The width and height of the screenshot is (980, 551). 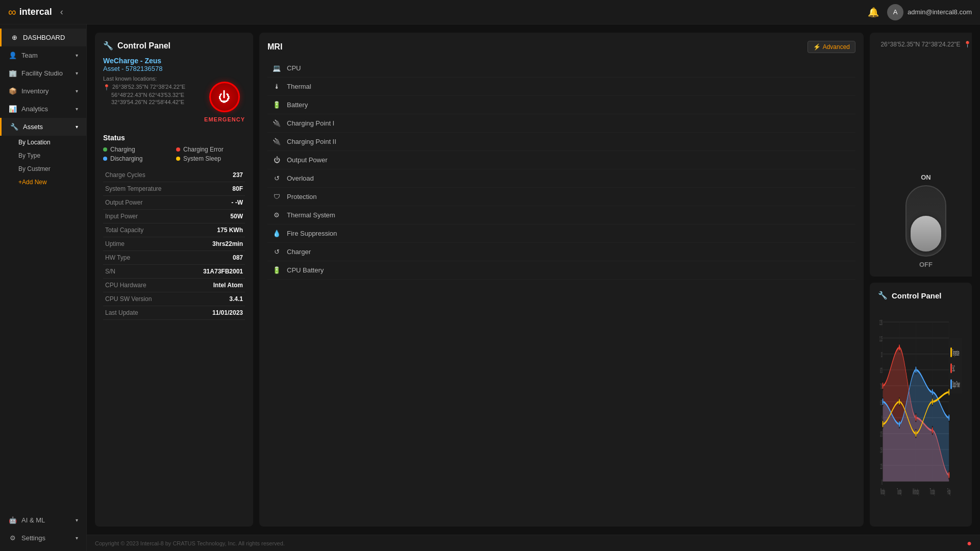 I want to click on locations-label: Last known locations:, so click(x=174, y=79).